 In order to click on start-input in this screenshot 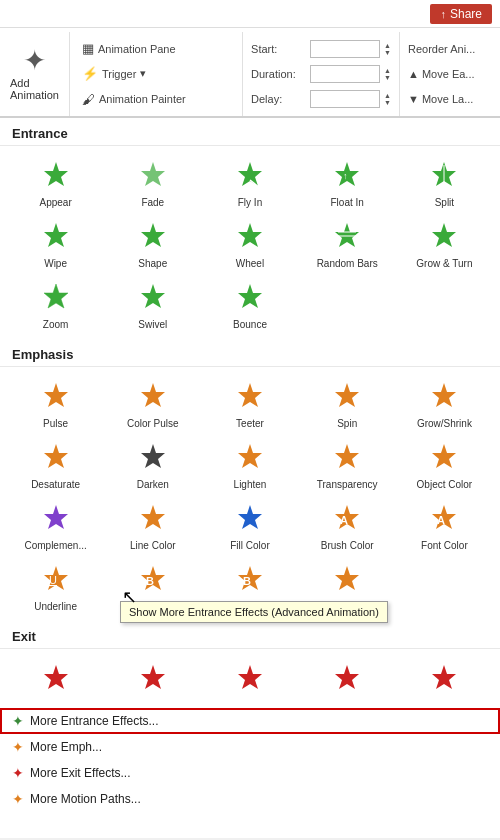, I will do `click(345, 49)`.